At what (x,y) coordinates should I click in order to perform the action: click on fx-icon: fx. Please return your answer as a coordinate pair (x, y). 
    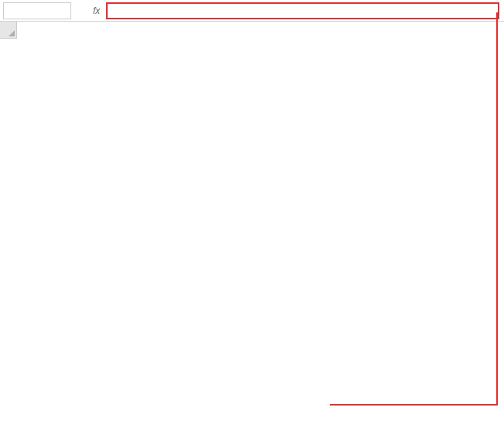
    Looking at the image, I should click on (96, 11).